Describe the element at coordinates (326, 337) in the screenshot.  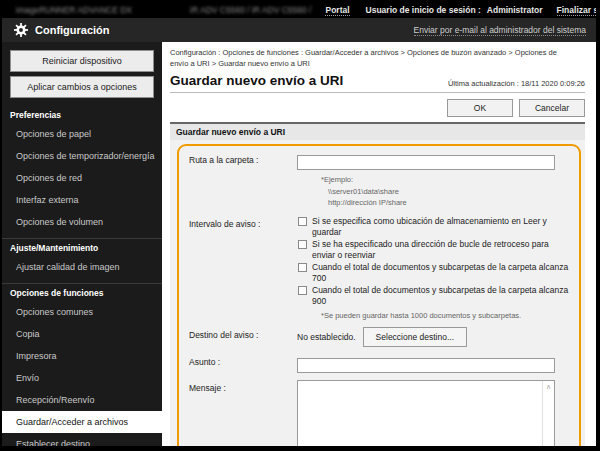
I see `notice-destination-value: No establecido.` at that location.